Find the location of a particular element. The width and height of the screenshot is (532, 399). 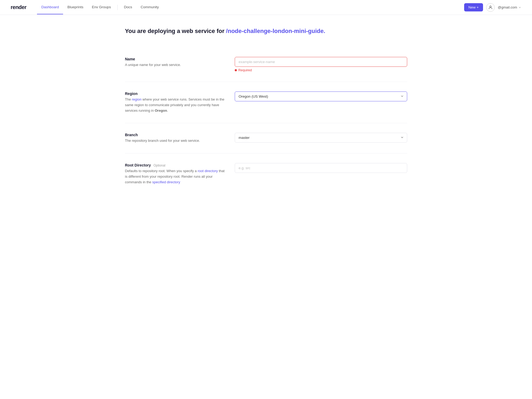

nav-divider is located at coordinates (118, 7).